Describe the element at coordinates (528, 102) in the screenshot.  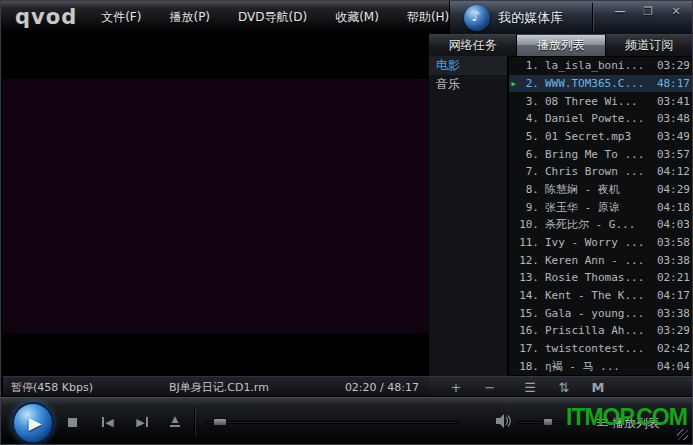
I see `playlist-item-number: 3.` at that location.